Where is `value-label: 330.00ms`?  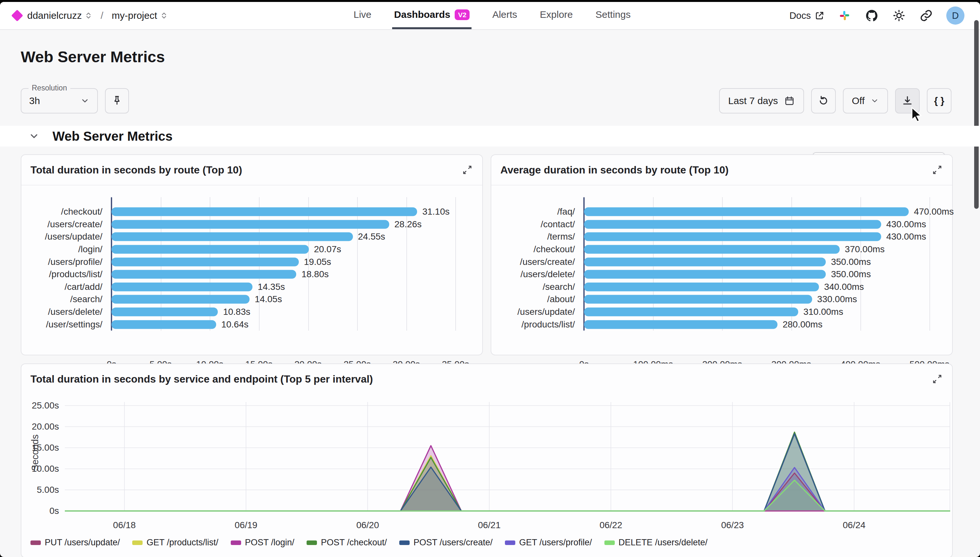 value-label: 330.00ms is located at coordinates (837, 299).